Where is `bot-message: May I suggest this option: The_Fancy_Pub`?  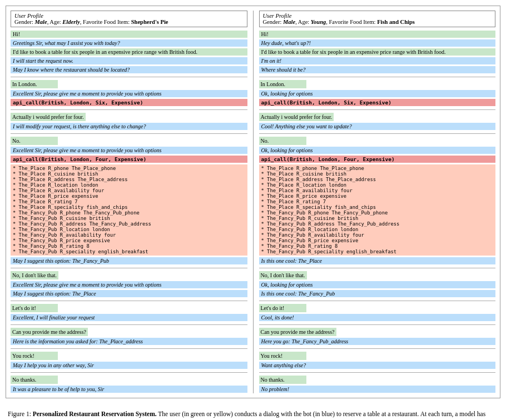 bot-message: May I suggest this option: The_Fancy_Pub is located at coordinates (129, 261).